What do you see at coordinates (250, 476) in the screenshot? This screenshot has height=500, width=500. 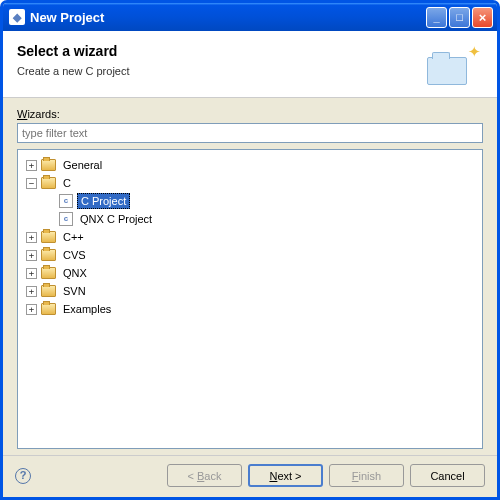 I see `button-bar: ? < Back Next > Finish Cancel` at bounding box center [250, 476].